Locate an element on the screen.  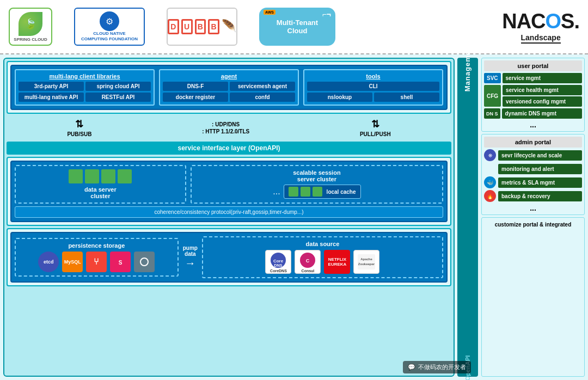
top-section: multi-lang client libraries 3rd-party AP… is located at coordinates (229, 87).